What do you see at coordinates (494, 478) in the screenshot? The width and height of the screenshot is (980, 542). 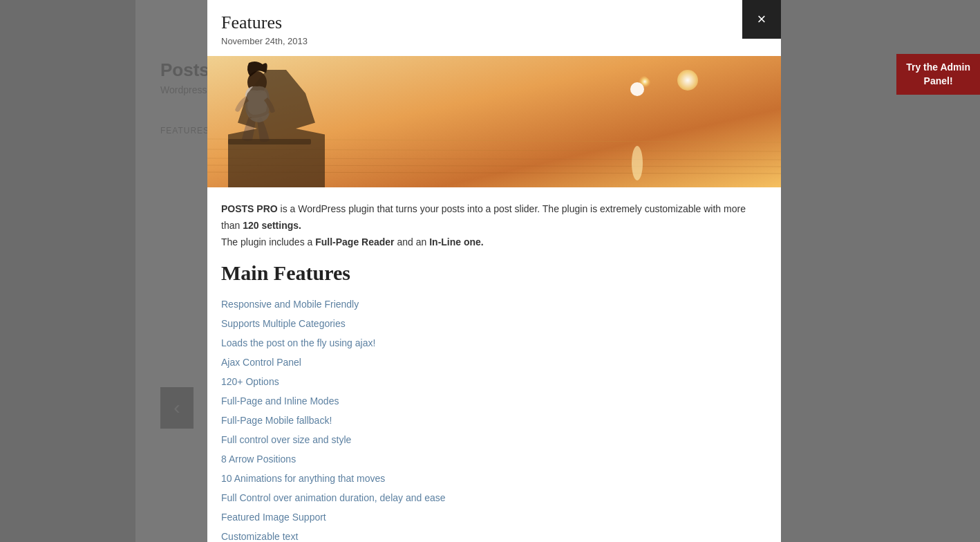 I see `feature-item-9: 10 Animations for anything that moves` at bounding box center [494, 478].